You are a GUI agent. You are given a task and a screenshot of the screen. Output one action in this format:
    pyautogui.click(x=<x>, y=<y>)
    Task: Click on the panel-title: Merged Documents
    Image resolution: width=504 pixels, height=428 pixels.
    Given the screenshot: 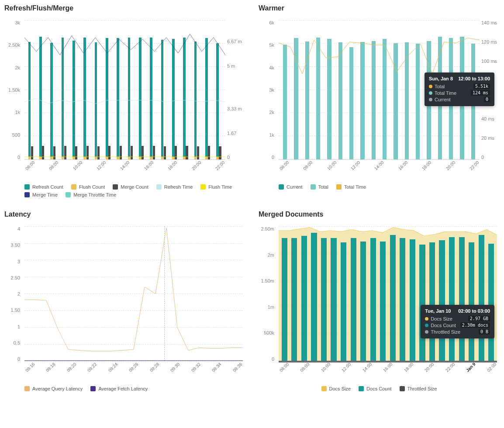 What is the action you would take?
    pyautogui.click(x=379, y=214)
    